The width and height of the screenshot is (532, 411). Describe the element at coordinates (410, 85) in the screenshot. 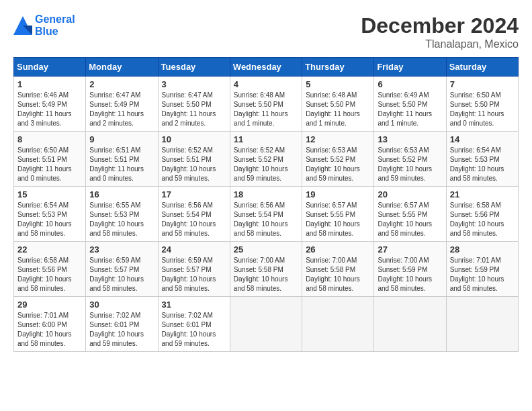

I see `day-number: 6` at that location.